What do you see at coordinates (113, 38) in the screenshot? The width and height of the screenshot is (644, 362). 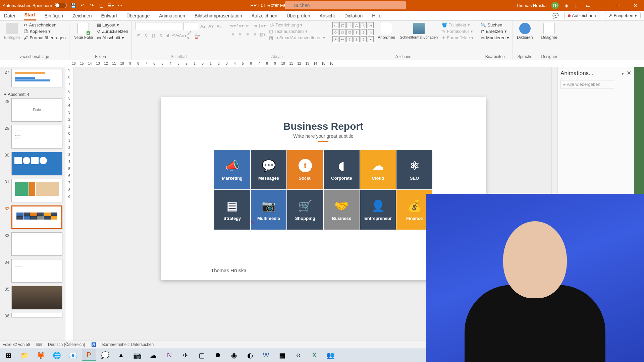 I see `section-button: ▭ Abschnitt ▾` at bounding box center [113, 38].